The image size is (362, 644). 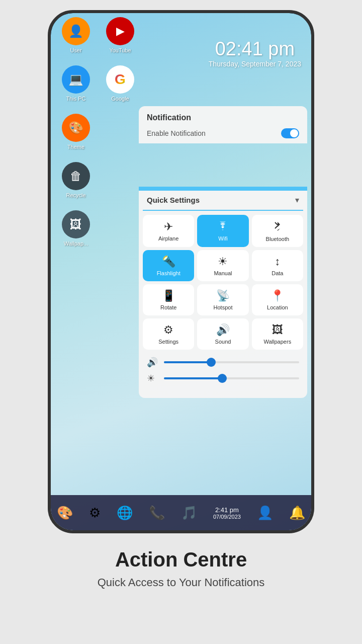 I want to click on location-label: Location, so click(x=278, y=307).